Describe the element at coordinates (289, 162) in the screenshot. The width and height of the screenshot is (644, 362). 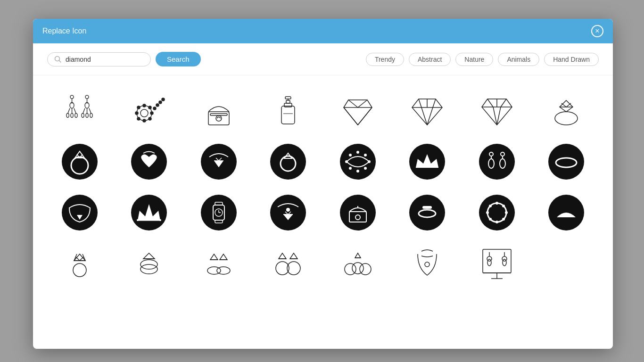
I see `icon-ring-circle` at that location.